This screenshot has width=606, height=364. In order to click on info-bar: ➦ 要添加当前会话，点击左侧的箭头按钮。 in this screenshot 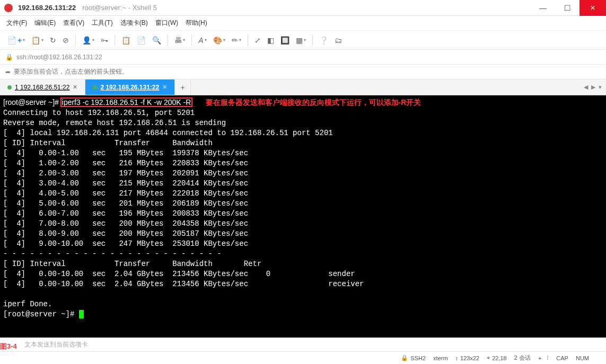, I will do `click(303, 72)`.